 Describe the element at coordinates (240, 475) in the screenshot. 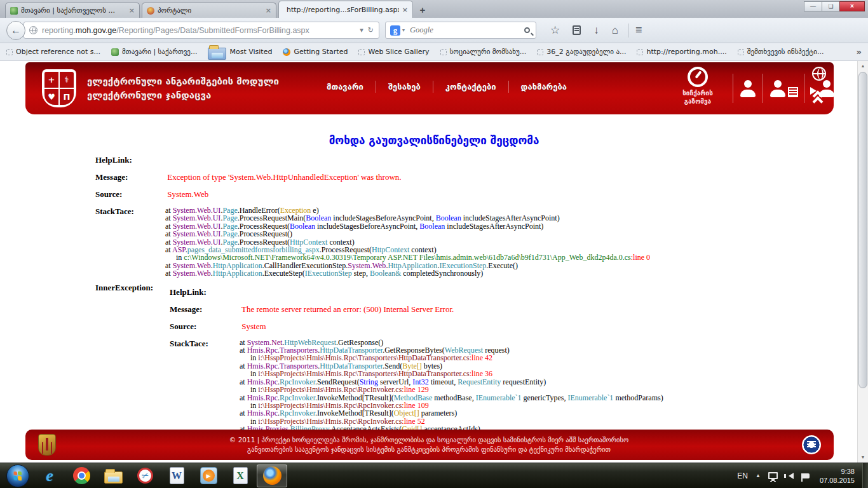

I see `excel-icon: X` at that location.